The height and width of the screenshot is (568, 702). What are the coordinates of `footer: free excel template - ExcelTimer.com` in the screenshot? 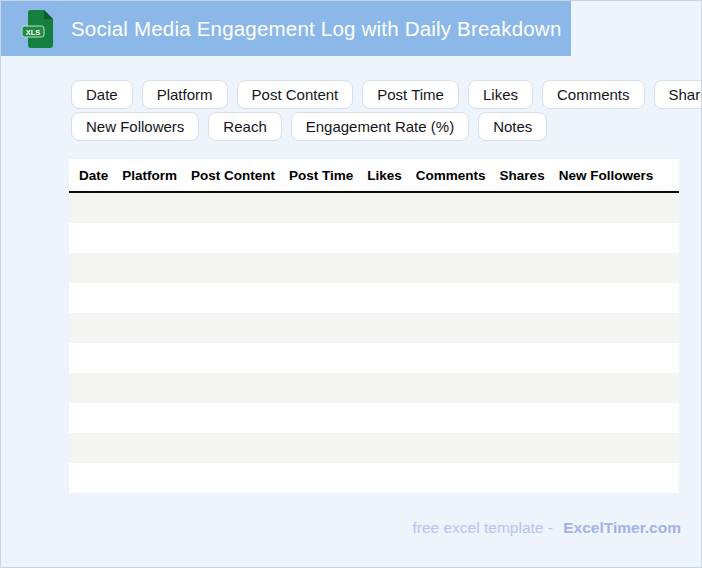 It's located at (546, 528).